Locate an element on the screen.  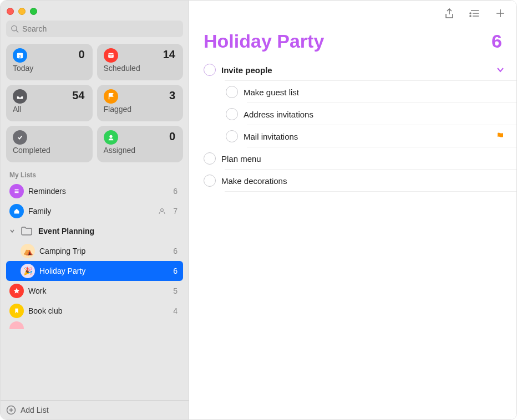
list-bullet-icon is located at coordinates (17, 191).